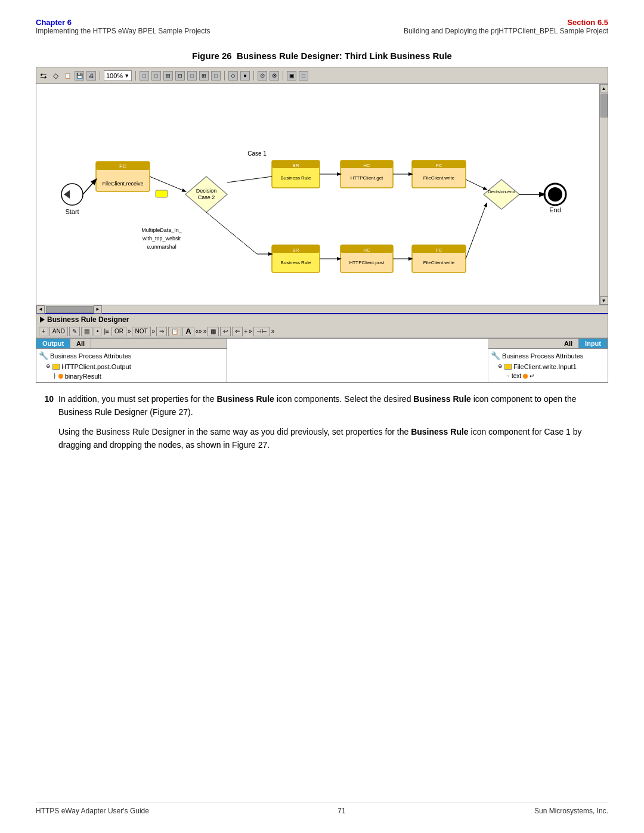 The image size is (644, 833). Describe the element at coordinates (603, 194) in the screenshot. I see `diagram-scrollbar-right: ▲ ▼` at that location.